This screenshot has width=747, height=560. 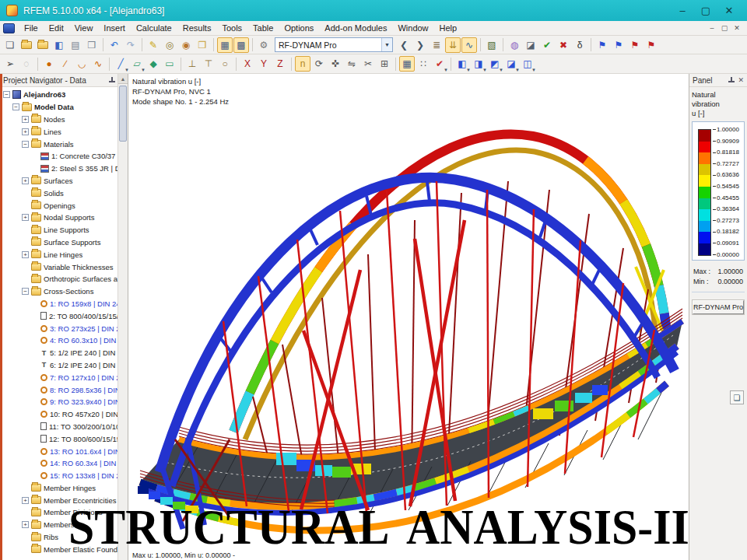 What do you see at coordinates (114, 45) in the screenshot?
I see `undo-button: ↶` at bounding box center [114, 45].